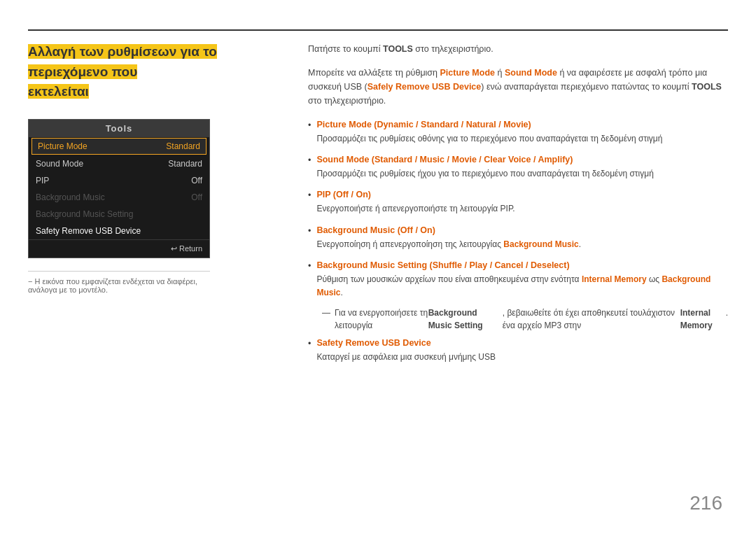 This screenshot has height=534, width=756. Describe the element at coordinates (63, 146) in the screenshot. I see `tools-label-picture-mode: Picture Mode` at that location.